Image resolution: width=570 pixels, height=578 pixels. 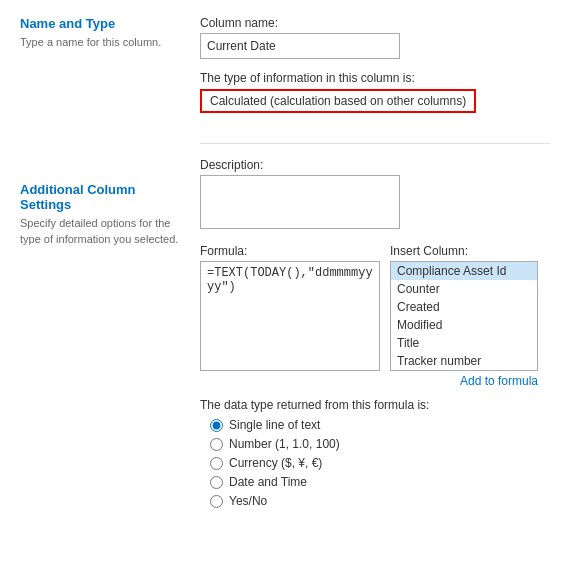 What do you see at coordinates (380, 482) in the screenshot?
I see `radio-item-3: Date and Time` at bounding box center [380, 482].